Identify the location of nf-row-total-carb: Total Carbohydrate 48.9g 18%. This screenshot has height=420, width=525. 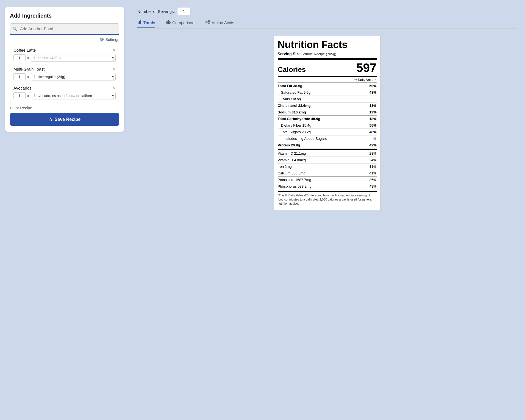
(327, 119).